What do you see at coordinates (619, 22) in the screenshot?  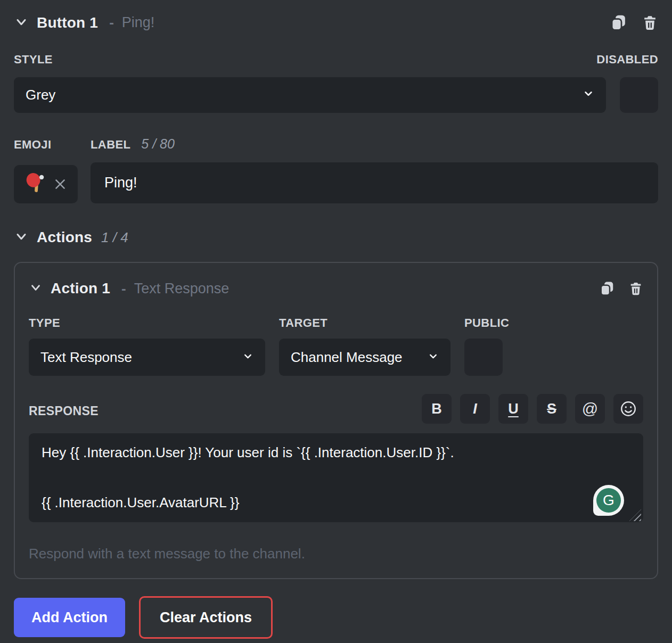 I see `duplicate-button-icon` at bounding box center [619, 22].